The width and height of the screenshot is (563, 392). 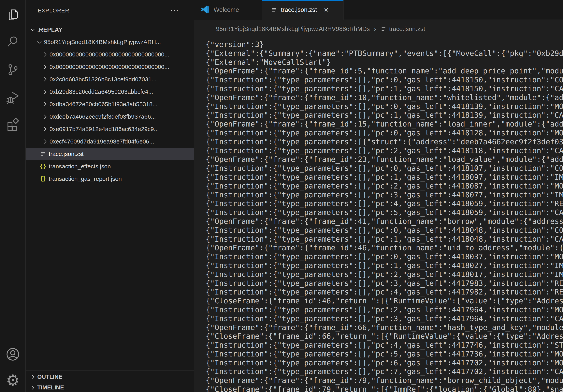 I want to click on tree-item-label: 0xdba34672e30cb065b1f93e3ab55318..., so click(x=103, y=104).